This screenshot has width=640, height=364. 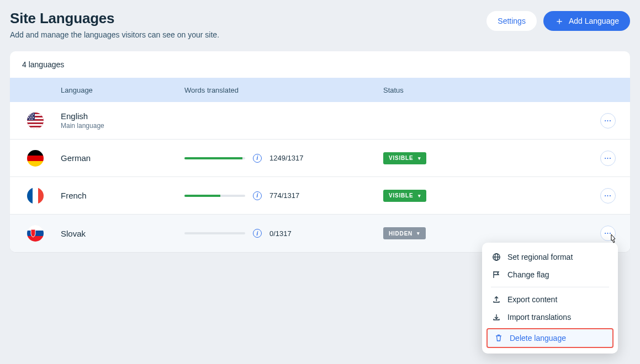 I want to click on language-name: French, so click(x=123, y=195).